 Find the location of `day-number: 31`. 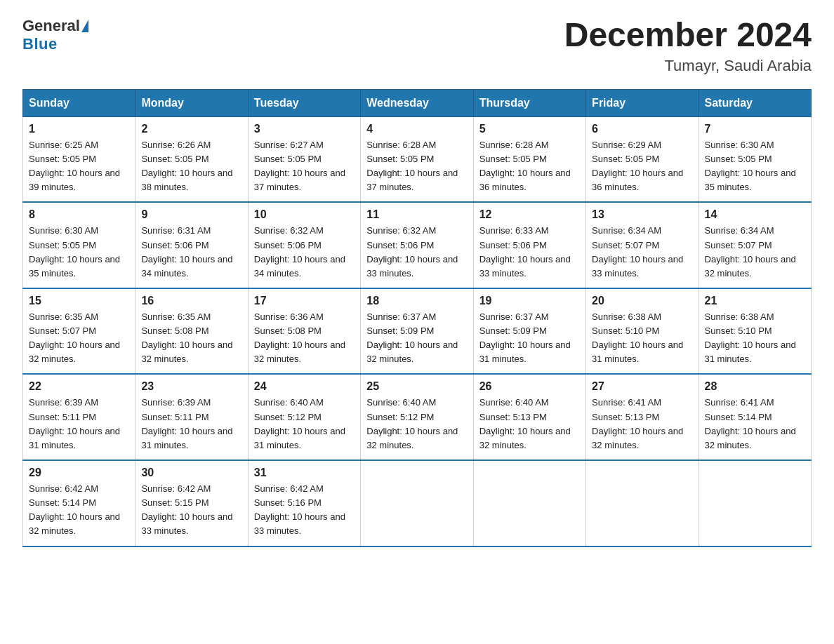

day-number: 31 is located at coordinates (305, 473).